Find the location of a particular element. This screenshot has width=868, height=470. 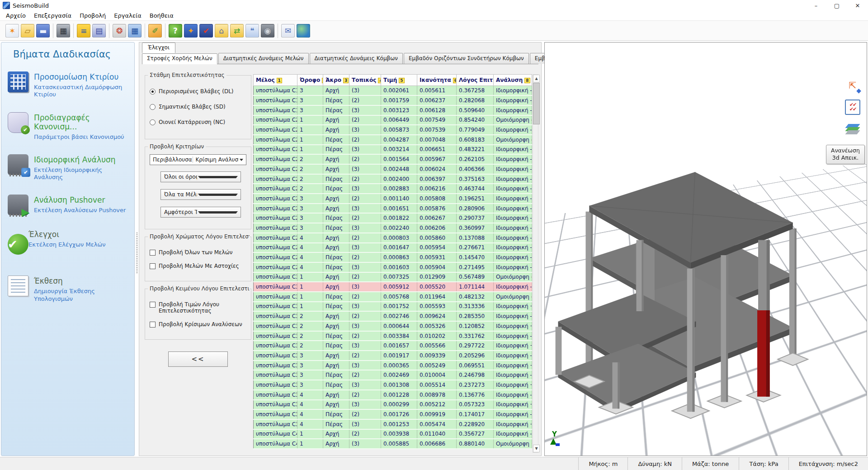

deformed-shape-icon: ⇱ is located at coordinates (853, 85).